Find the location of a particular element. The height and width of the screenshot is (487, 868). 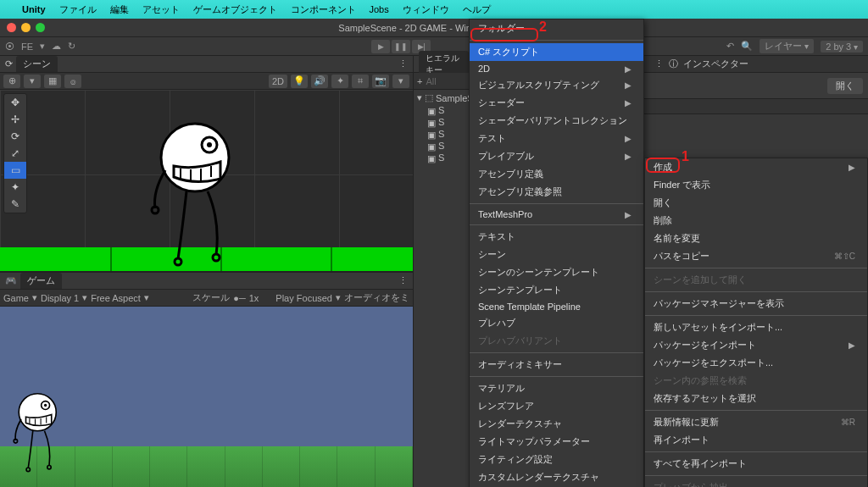

game-tab: ゲーム is located at coordinates (41, 281).